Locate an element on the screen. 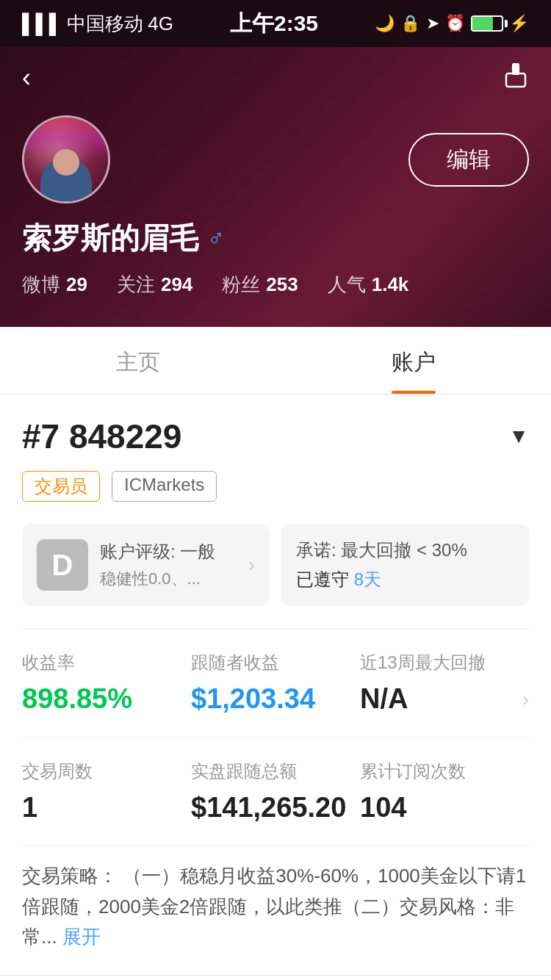 Image resolution: width=551 pixels, height=980 pixels. trade-weeks-value: 1 is located at coordinates (107, 808).